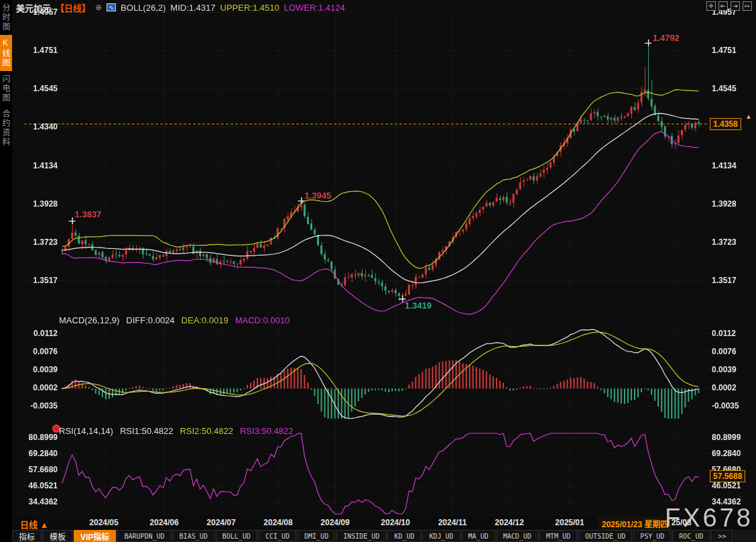 This screenshot has height=542, width=756. I want to click on price-axis-tick-left: 1.3723, so click(41, 242).